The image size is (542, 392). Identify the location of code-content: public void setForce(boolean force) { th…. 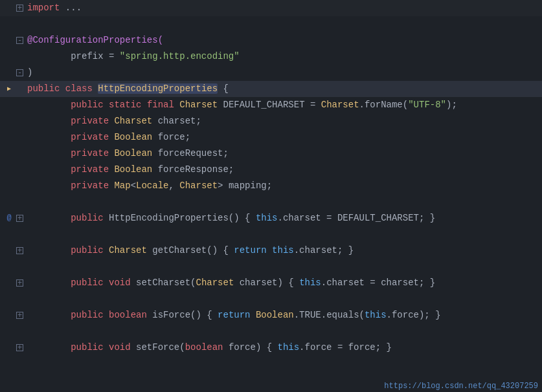
(284, 348).